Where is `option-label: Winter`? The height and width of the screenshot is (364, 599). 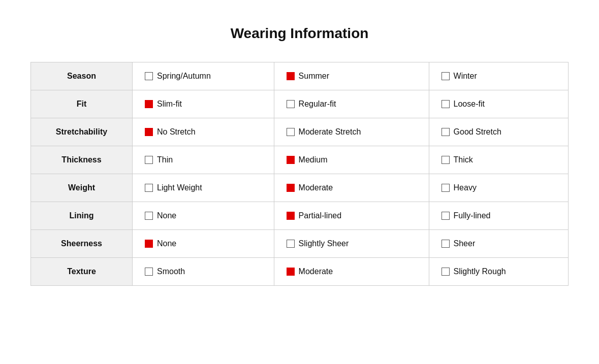 option-label: Winter is located at coordinates (465, 76).